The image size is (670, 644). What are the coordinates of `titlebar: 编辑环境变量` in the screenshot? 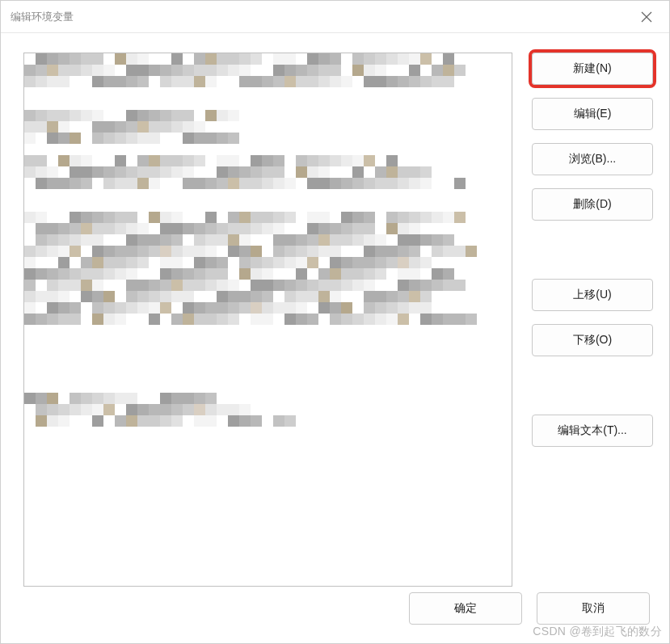 It's located at (335, 17).